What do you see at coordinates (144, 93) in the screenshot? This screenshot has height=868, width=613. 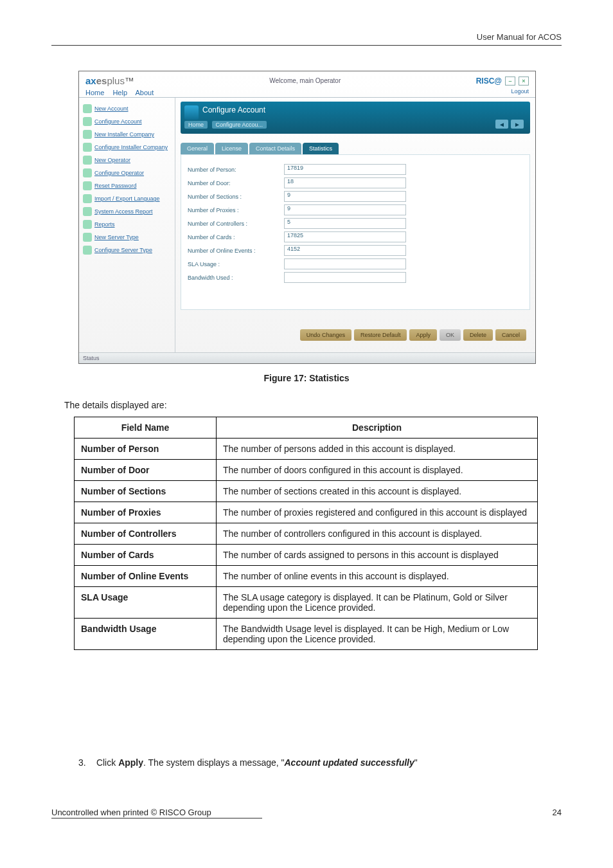 I see `menu-about: About` at bounding box center [144, 93].